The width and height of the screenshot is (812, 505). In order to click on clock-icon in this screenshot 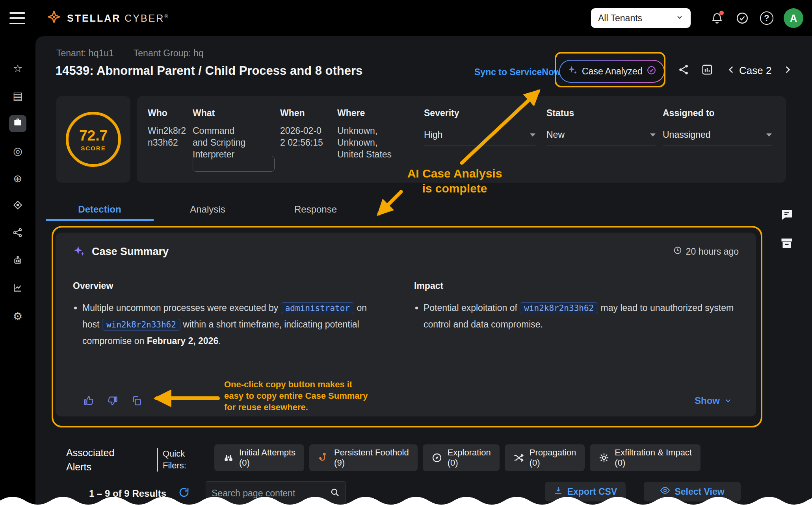, I will do `click(678, 252)`.